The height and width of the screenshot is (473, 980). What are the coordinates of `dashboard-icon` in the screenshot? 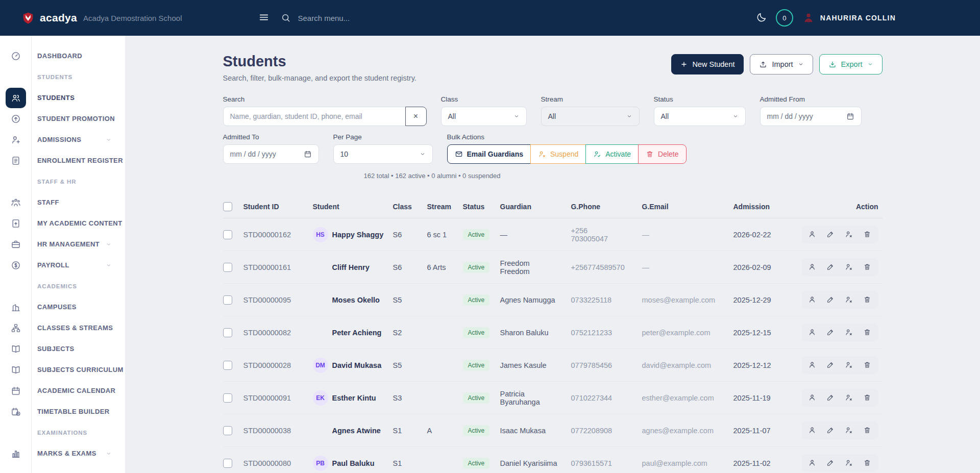 It's located at (16, 56).